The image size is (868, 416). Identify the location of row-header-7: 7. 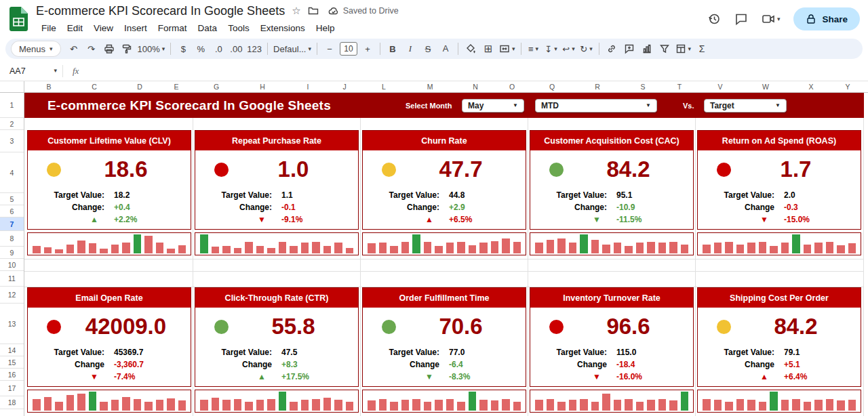
(12, 224).